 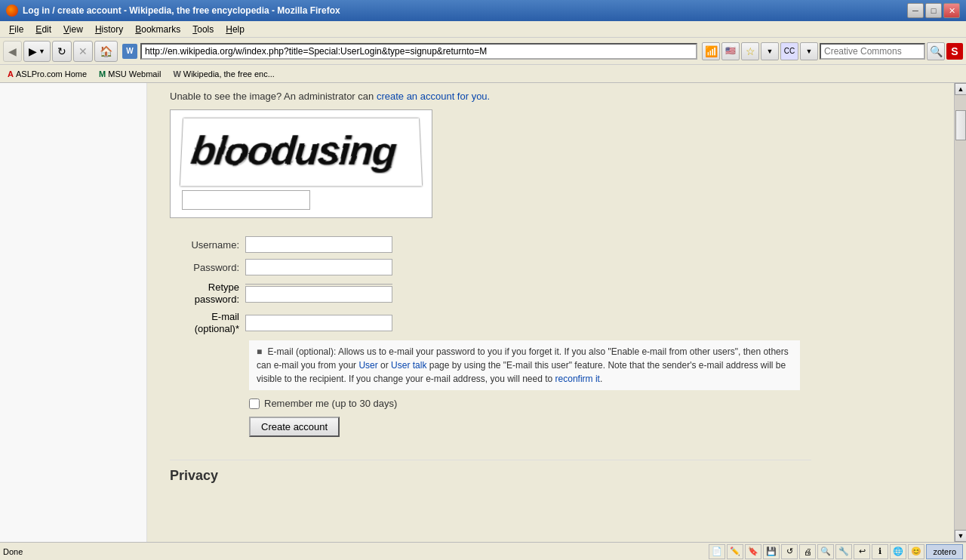 What do you see at coordinates (915, 11) in the screenshot?
I see `minimize-button: ─` at bounding box center [915, 11].